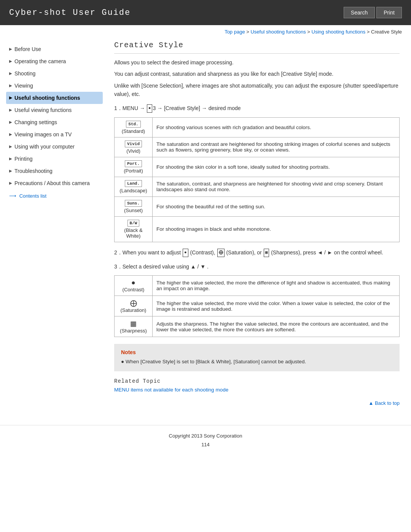  I want to click on icon-cell-sunset: Suns. (Sunset), so click(134, 206).